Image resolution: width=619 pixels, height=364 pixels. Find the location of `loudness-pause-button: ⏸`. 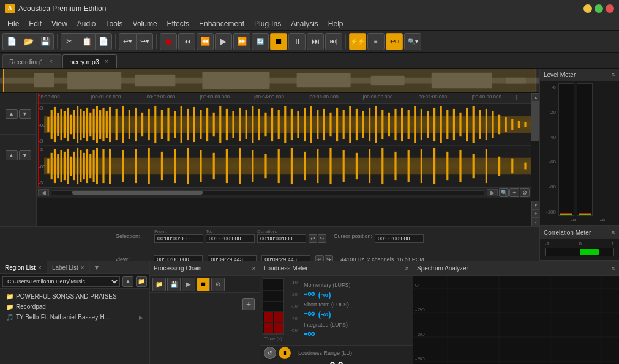

loudness-pause-button: ⏸ is located at coordinates (285, 353).